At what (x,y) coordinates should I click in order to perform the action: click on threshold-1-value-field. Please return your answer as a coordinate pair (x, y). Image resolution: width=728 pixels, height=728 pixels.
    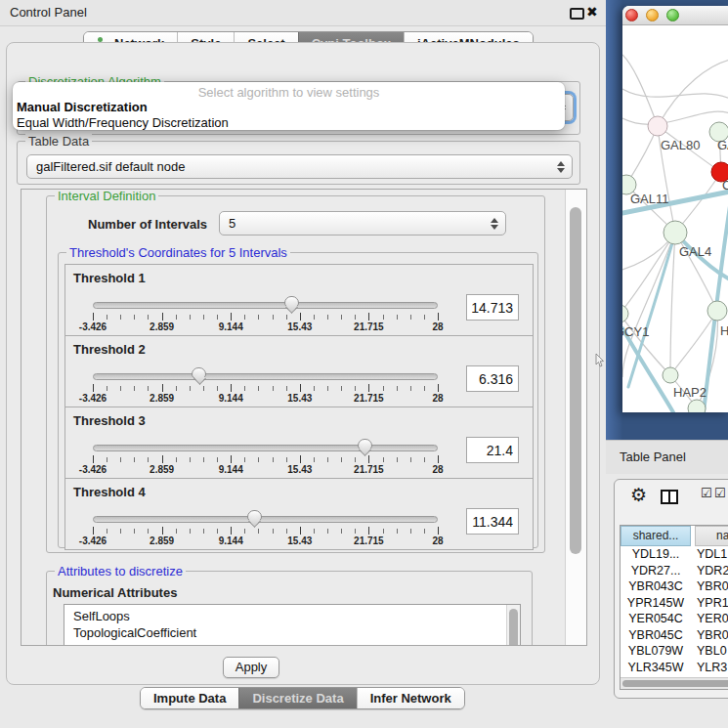
    Looking at the image, I should click on (492, 307).